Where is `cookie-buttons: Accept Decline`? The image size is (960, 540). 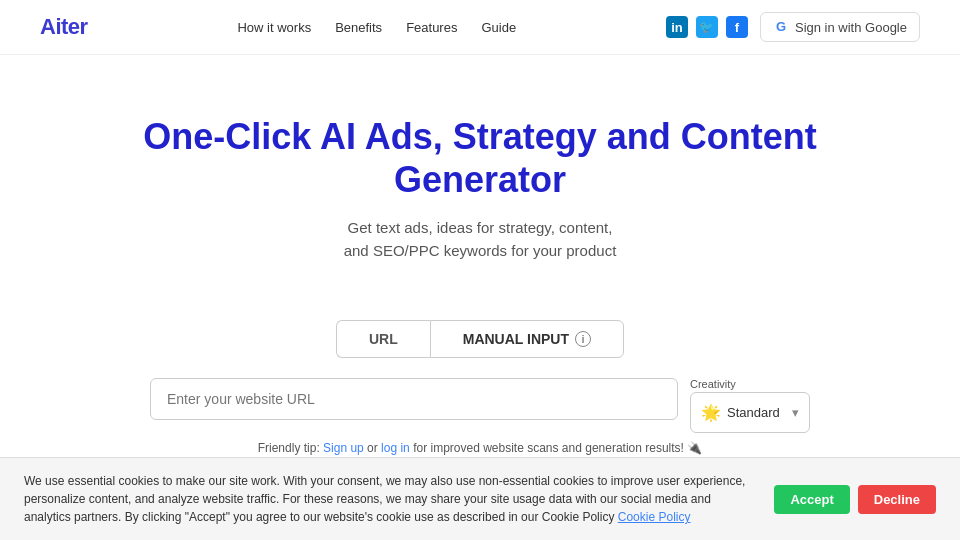
cookie-buttons: Accept Decline is located at coordinates (855, 500).